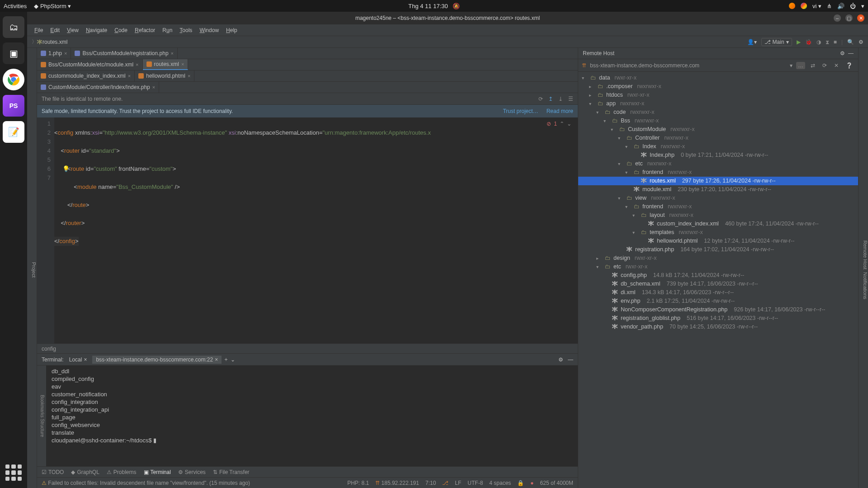 The image size is (868, 488). Describe the element at coordinates (851, 42) in the screenshot. I see `search-icon: 🔍` at that location.